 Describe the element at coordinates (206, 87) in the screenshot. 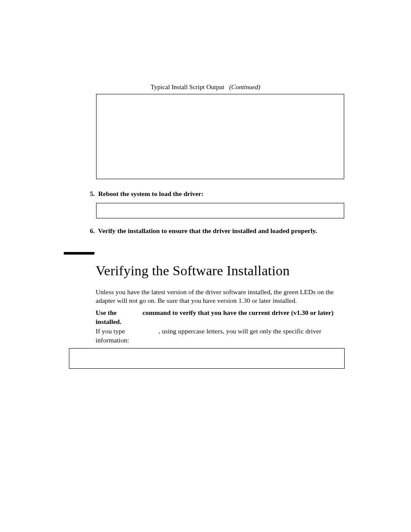

I see `table-caption: Typical Install Script Output (Continued…` at that location.